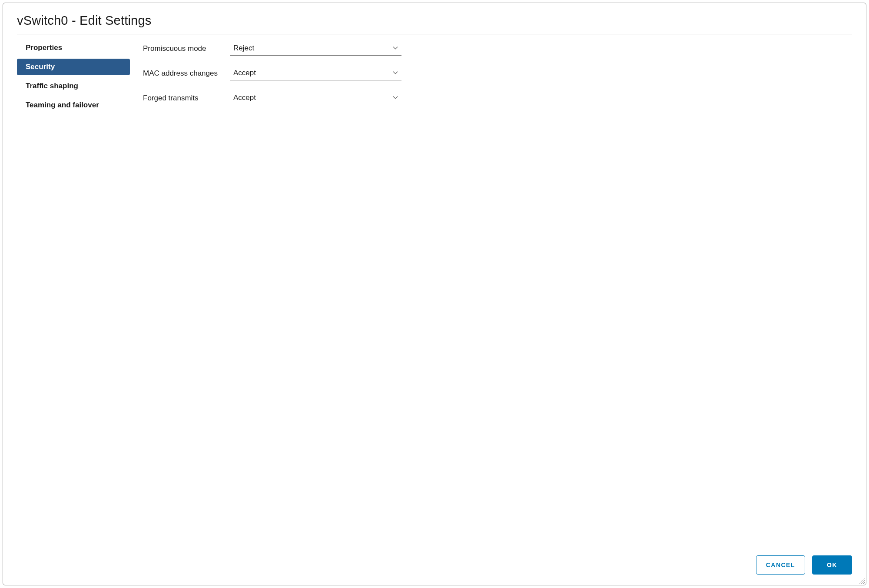  What do you see at coordinates (44, 48) in the screenshot?
I see `sidebar-item-label: Properties` at bounding box center [44, 48].